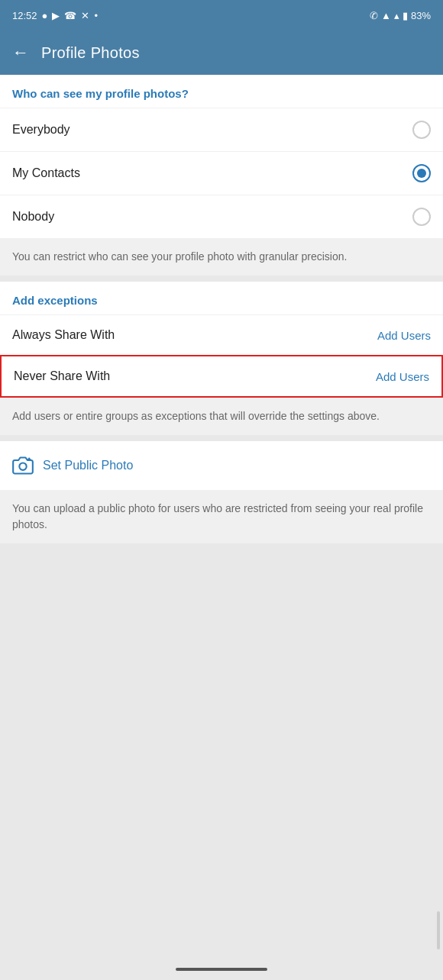 The width and height of the screenshot is (443, 980). Describe the element at coordinates (405, 15) in the screenshot. I see `battery-icon: ▮` at that location.